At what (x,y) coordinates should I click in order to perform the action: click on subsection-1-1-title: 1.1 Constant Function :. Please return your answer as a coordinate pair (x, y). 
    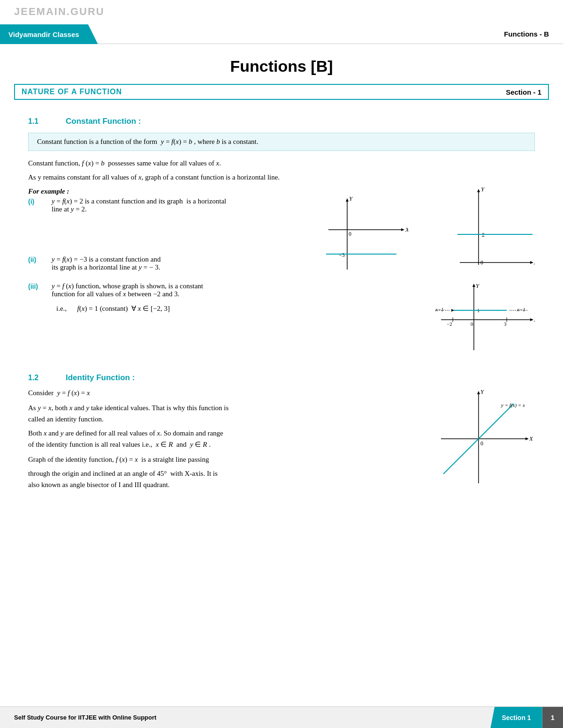
    Looking at the image, I should click on (282, 121).